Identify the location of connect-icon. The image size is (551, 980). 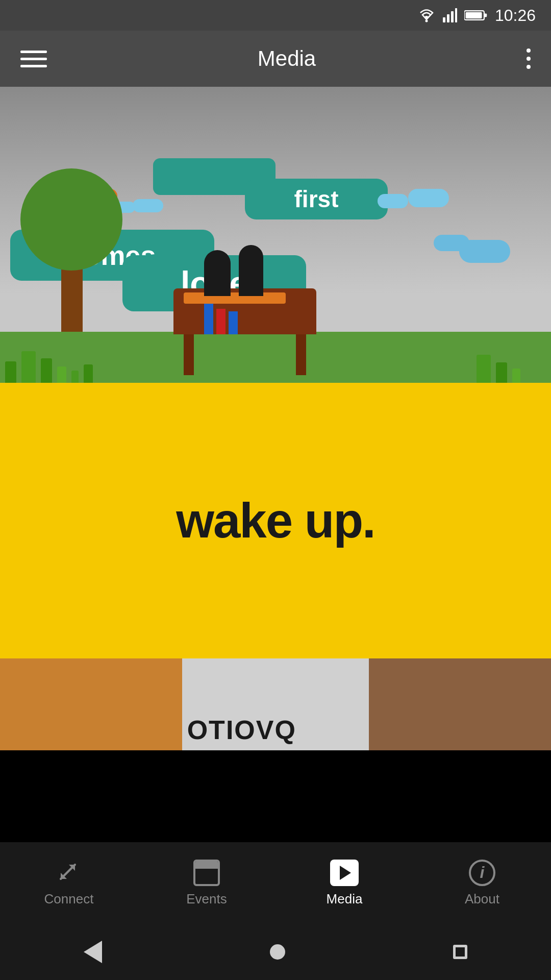
(69, 873).